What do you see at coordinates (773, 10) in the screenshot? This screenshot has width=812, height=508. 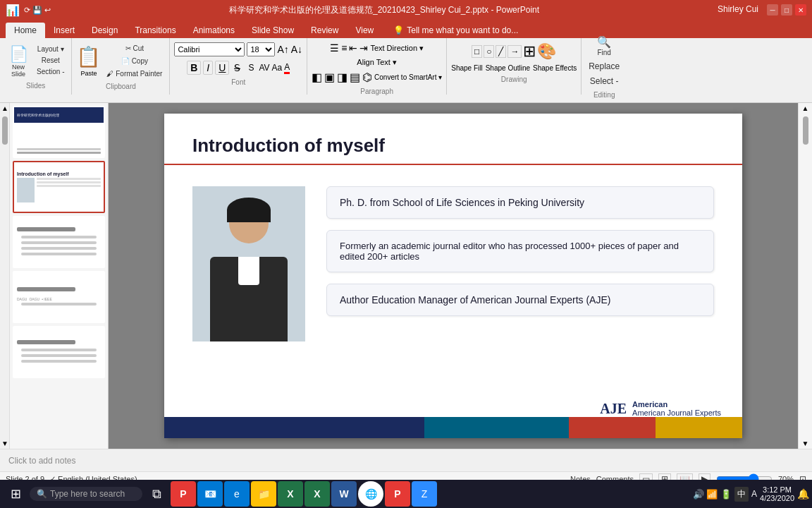 I see `minimize-button: ─` at bounding box center [773, 10].